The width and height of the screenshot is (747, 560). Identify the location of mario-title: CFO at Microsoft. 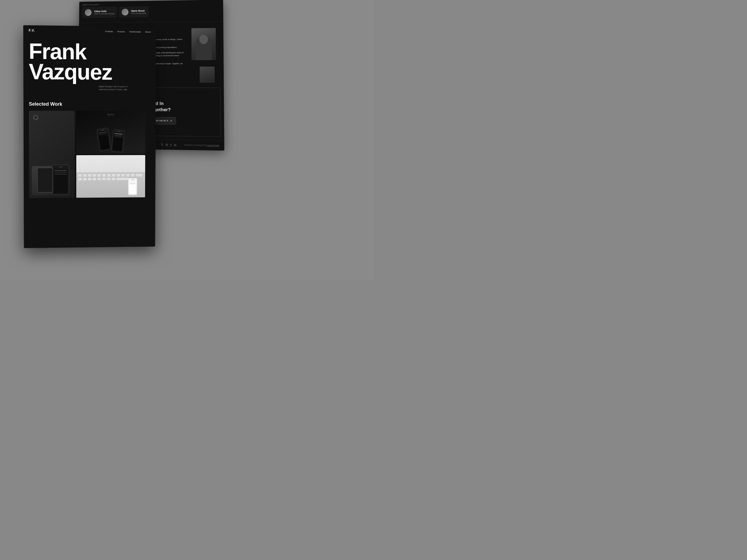
(139, 14).